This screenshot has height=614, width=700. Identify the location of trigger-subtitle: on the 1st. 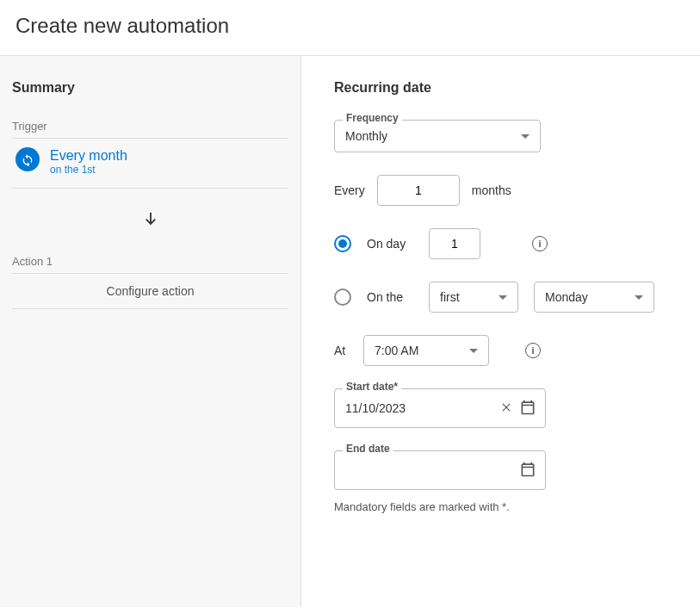
(89, 170).